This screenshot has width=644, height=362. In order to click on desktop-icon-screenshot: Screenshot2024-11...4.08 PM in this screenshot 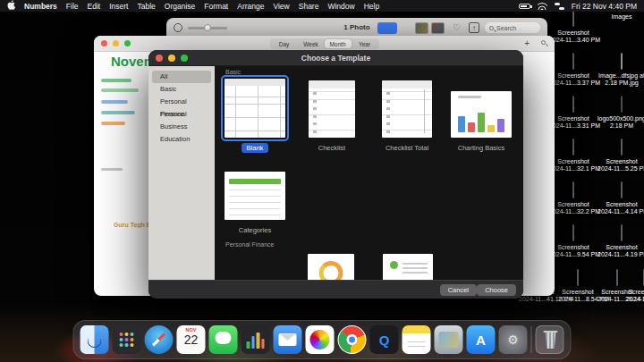, I will do `click(635, 286)`.